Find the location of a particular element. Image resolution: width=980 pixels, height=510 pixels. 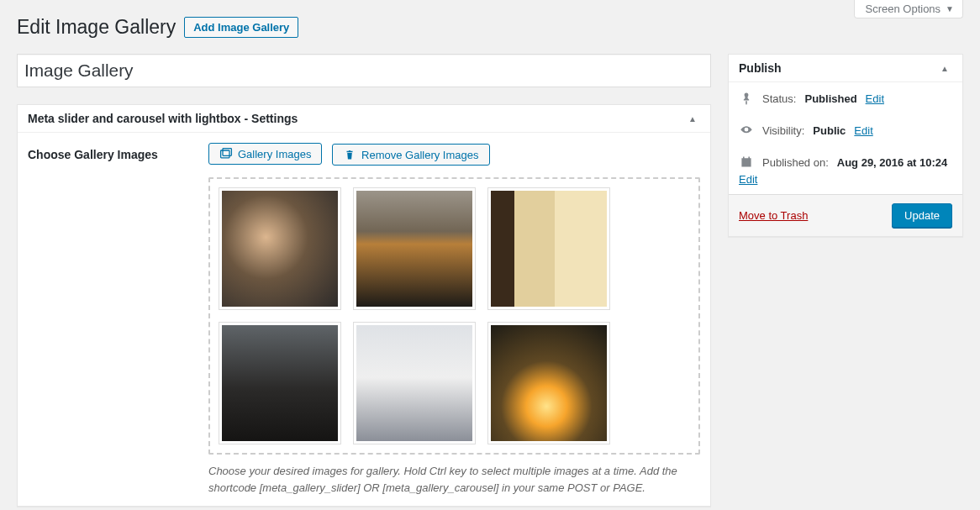

screen-options-label: Screen Options is located at coordinates (903, 8).